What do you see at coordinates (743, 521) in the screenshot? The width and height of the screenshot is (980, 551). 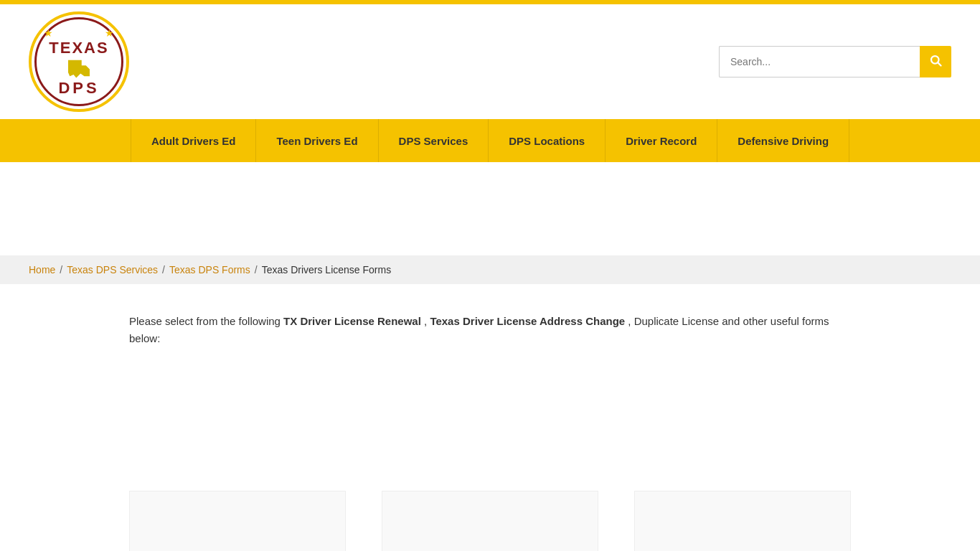 I see `card-image-change-of-address` at bounding box center [743, 521].